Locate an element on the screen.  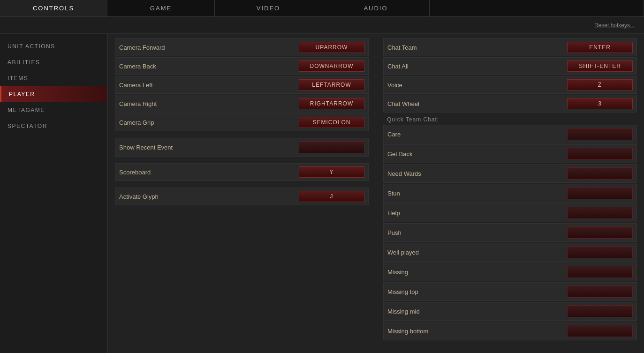
show-recent-event-row: Show Recent Event is located at coordinates (242, 147).